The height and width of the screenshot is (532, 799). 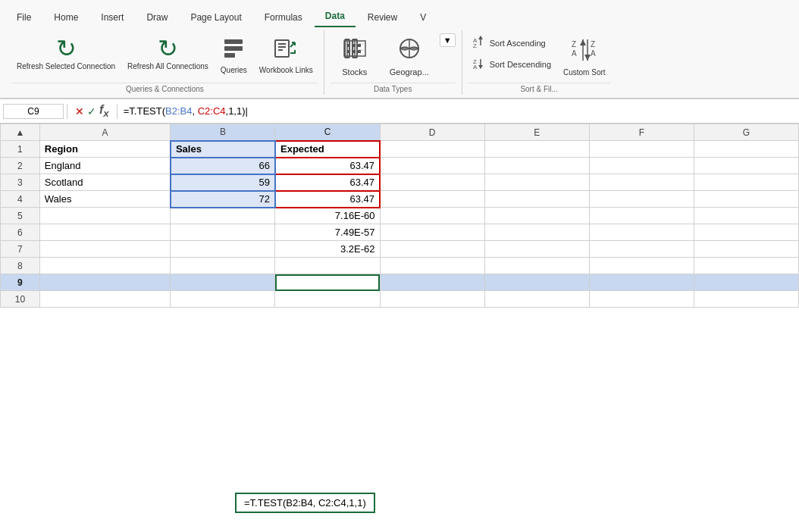 What do you see at coordinates (24, 17) in the screenshot?
I see `tab-file: File` at bounding box center [24, 17].